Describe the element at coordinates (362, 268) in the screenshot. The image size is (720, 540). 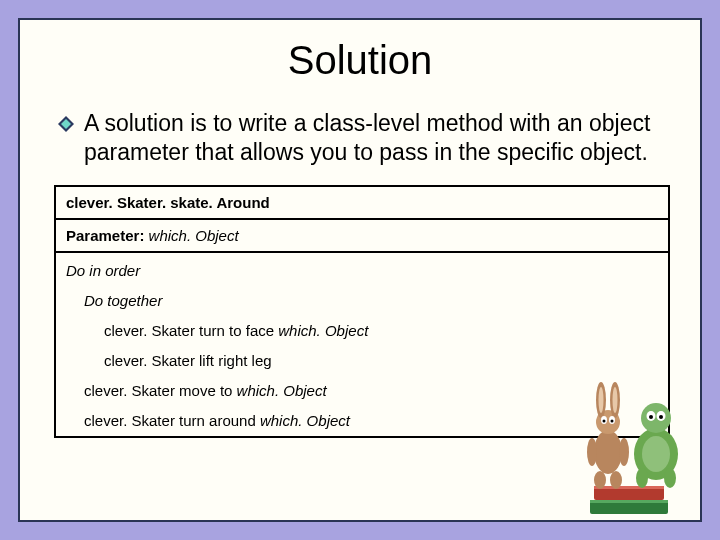
I see `code-line-1: Do in order` at that location.